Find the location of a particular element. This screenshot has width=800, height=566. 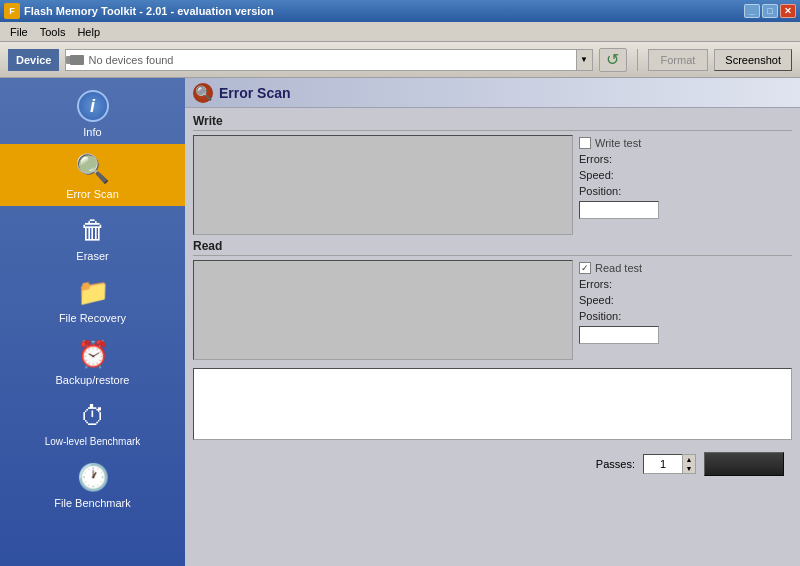

sidebar-label-error-scan: Error Scan is located at coordinates (92, 194).